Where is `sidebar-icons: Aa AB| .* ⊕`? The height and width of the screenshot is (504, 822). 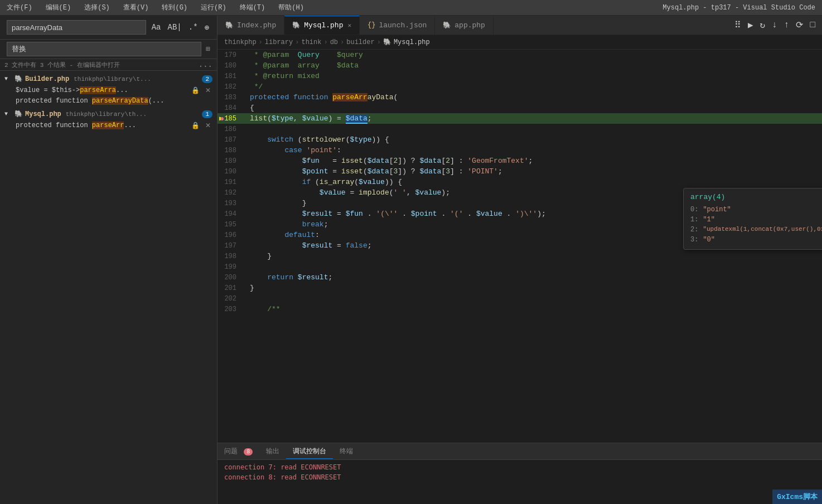 sidebar-icons: Aa AB| .* ⊕ is located at coordinates (181, 28).